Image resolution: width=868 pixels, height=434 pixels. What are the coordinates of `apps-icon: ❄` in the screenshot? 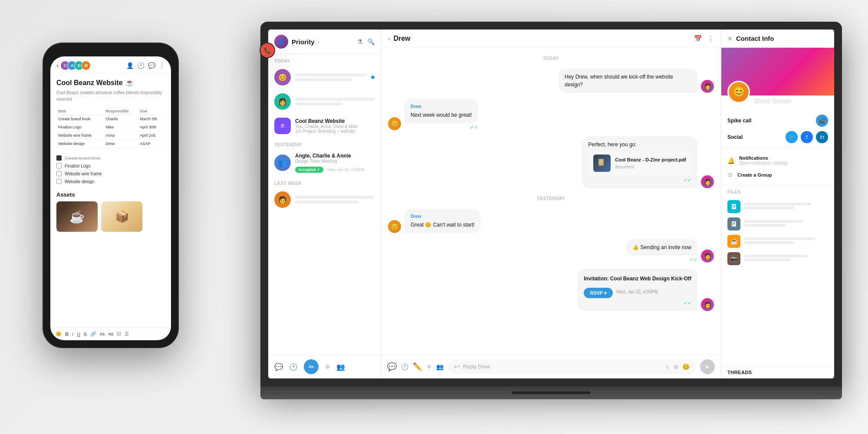 It's located at (429, 367).